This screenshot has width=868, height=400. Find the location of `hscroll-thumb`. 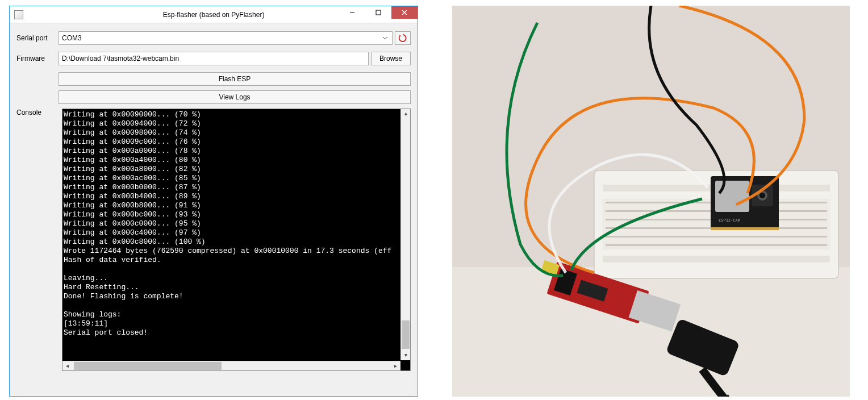

hscroll-thumb is located at coordinates (148, 366).